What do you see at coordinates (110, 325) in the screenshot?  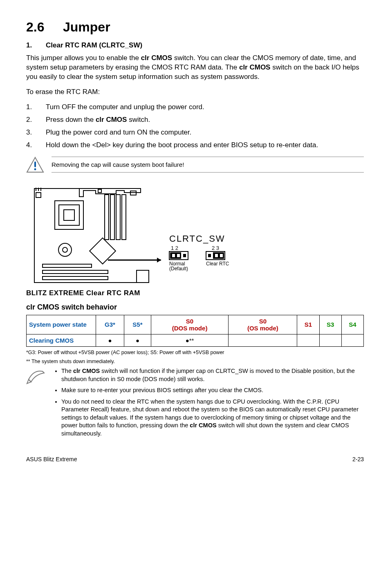 I see `table-col: G3*` at bounding box center [110, 325].